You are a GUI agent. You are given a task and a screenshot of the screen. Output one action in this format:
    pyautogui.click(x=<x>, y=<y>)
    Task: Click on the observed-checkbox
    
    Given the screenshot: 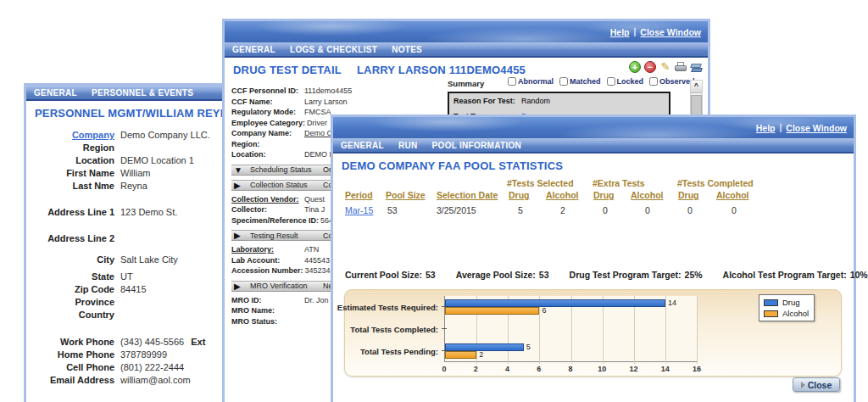 What is the action you would take?
    pyautogui.click(x=654, y=81)
    